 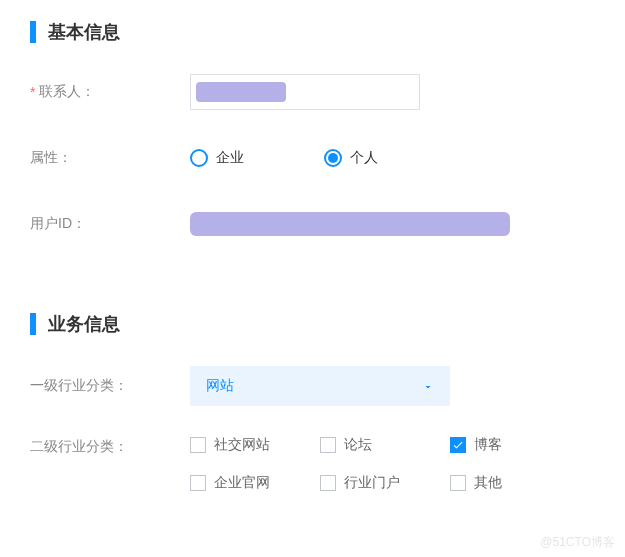 What do you see at coordinates (385, 464) in the screenshot?
I see `secondary-category-checkboxes: 社交网站 论坛 博客 企业官网` at bounding box center [385, 464].